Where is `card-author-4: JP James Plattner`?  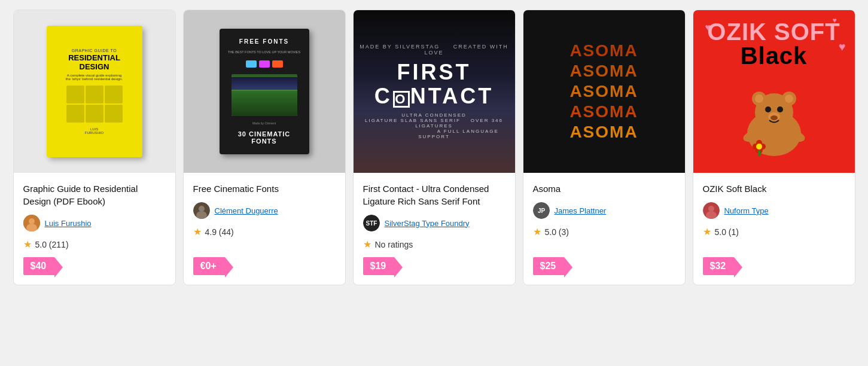 card-author-4: JP James Plattner is located at coordinates (604, 211).